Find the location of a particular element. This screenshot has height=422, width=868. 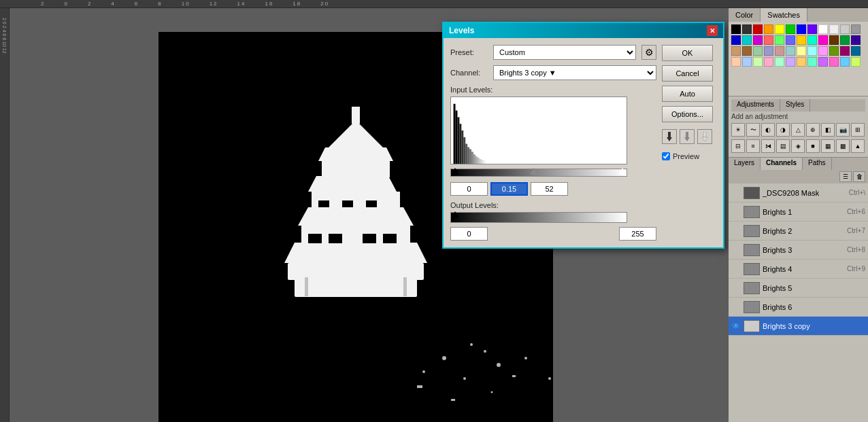

channel-visibility-brights1 is located at coordinates (736, 212).